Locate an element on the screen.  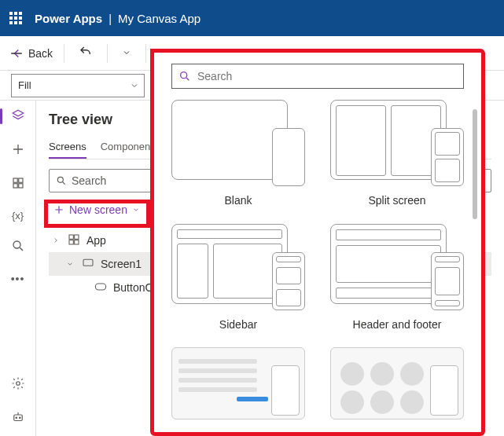
flyout-search is located at coordinates (318, 76).